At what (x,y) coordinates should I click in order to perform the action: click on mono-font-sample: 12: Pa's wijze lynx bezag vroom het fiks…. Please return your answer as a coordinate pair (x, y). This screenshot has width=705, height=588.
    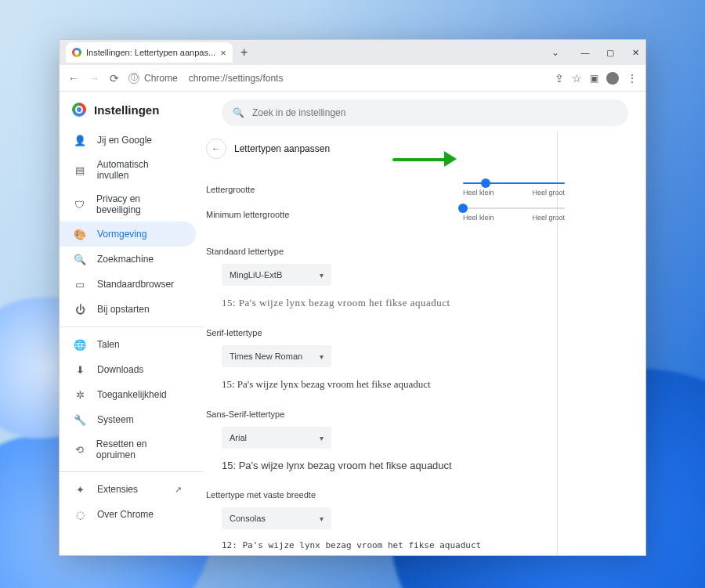
    Looking at the image, I should click on (393, 545).